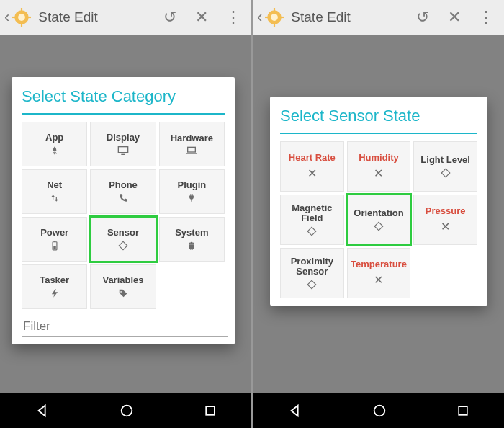  Describe the element at coordinates (125, 327) in the screenshot. I see `filter-input` at that location.